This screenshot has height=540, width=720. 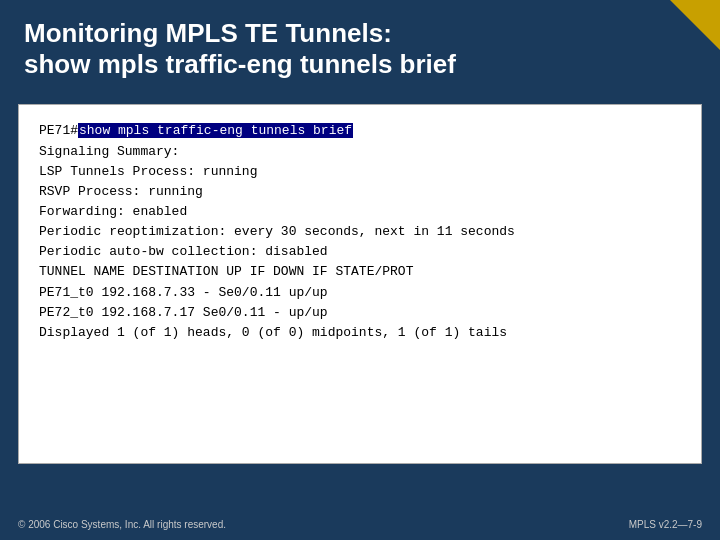 What do you see at coordinates (360, 64) in the screenshot?
I see `title-line2: show mpls traffic-eng tunnels brief` at bounding box center [360, 64].